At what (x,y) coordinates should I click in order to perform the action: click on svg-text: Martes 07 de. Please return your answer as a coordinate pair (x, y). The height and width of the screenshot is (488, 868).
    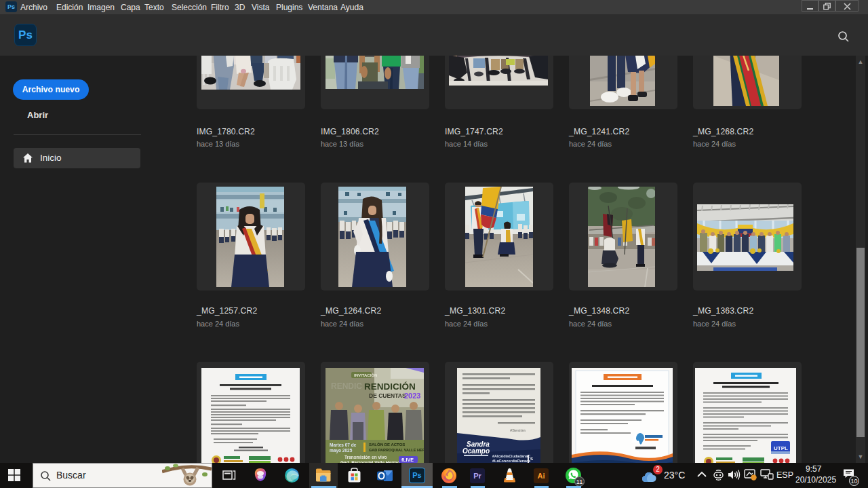
    Looking at the image, I should click on (343, 445).